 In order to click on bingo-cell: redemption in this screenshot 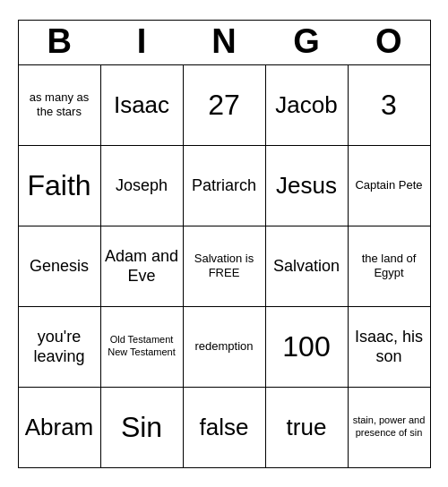, I will do `click(224, 346)`.